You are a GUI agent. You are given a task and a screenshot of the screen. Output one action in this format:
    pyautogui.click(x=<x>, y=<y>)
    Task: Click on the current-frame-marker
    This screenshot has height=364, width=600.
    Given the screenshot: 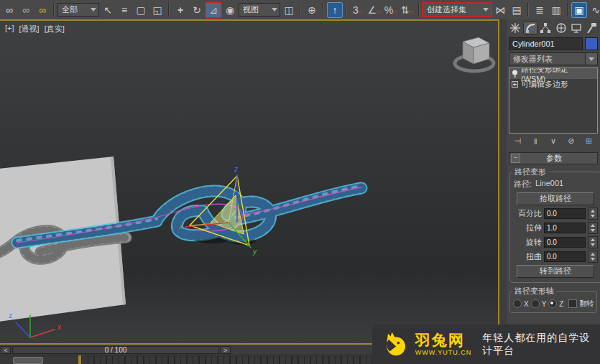 What is the action you would take?
    pyautogui.click(x=80, y=360)
    